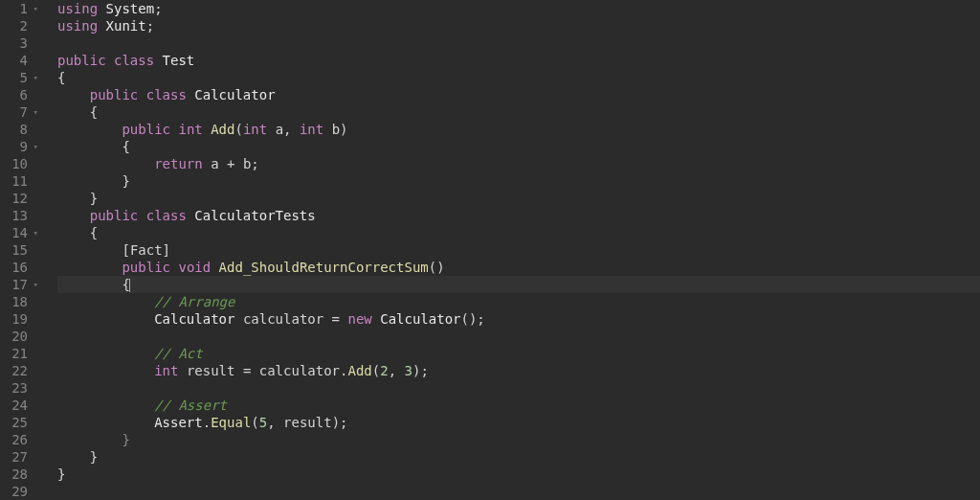 Image resolution: width=980 pixels, height=500 pixels. What do you see at coordinates (255, 216) in the screenshot?
I see `code-token: CalculatorTests` at bounding box center [255, 216].